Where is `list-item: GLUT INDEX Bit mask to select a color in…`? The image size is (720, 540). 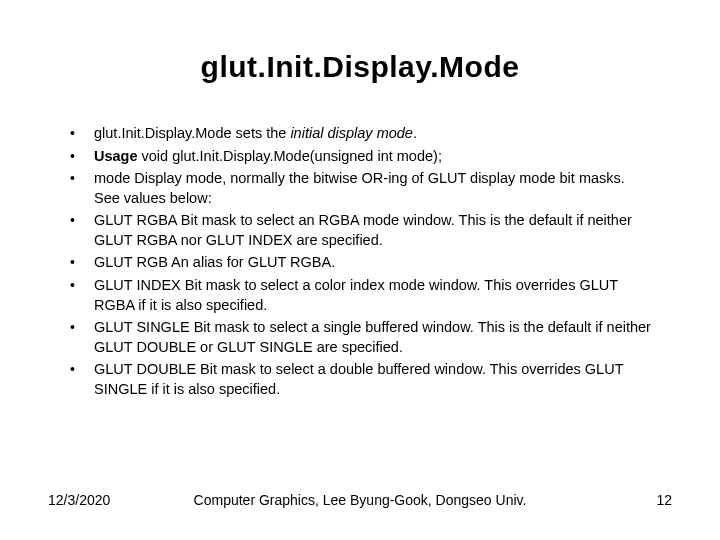
list-item: GLUT INDEX Bit mask to select a color in… is located at coordinates (360, 296).